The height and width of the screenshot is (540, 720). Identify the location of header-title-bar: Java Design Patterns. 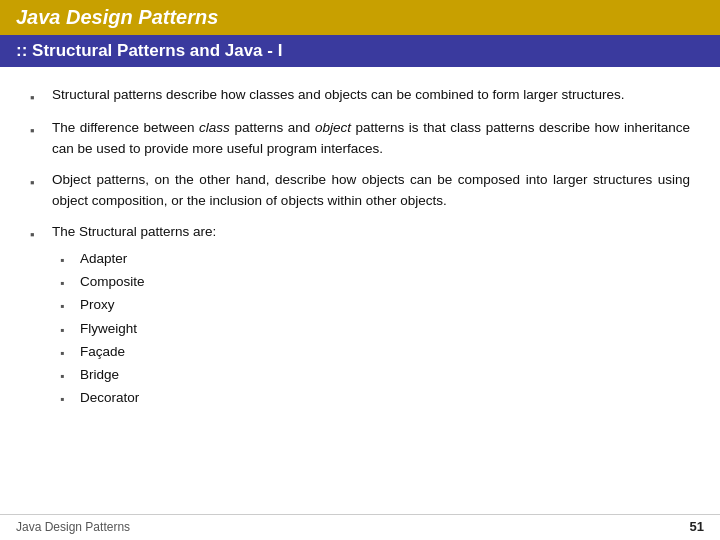
(360, 18).